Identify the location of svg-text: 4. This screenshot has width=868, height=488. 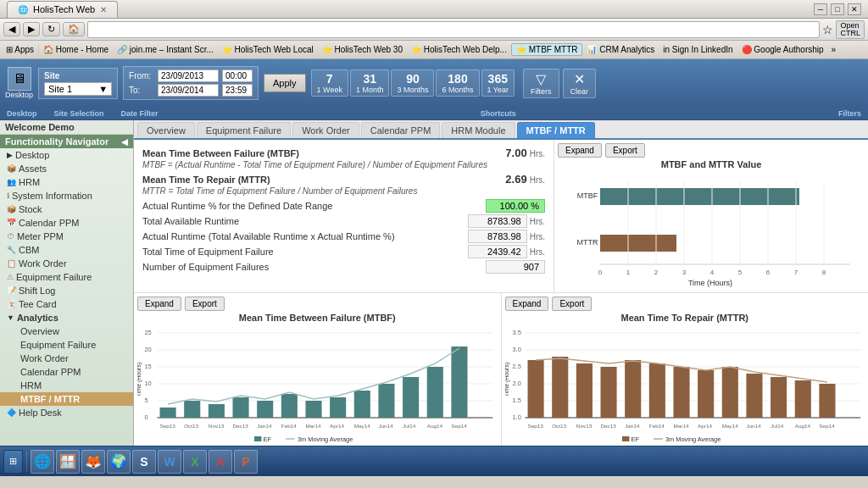
(712, 273).